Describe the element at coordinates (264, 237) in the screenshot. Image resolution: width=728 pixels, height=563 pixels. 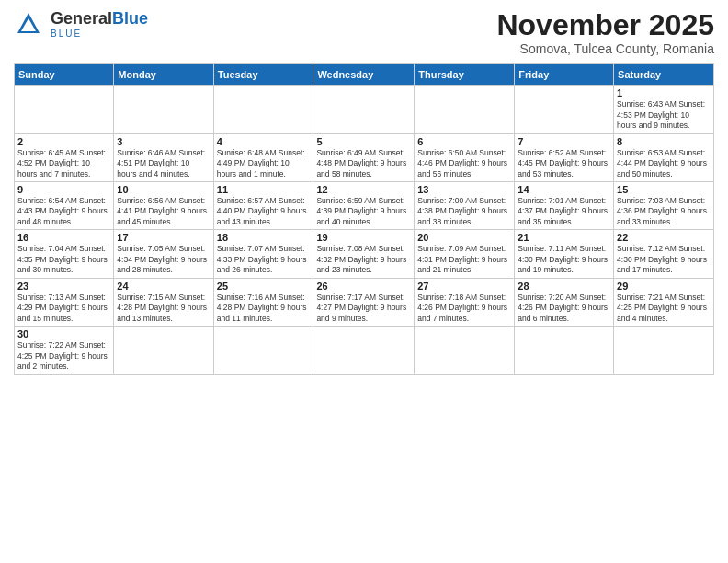
I see `day-number: 18` at that location.